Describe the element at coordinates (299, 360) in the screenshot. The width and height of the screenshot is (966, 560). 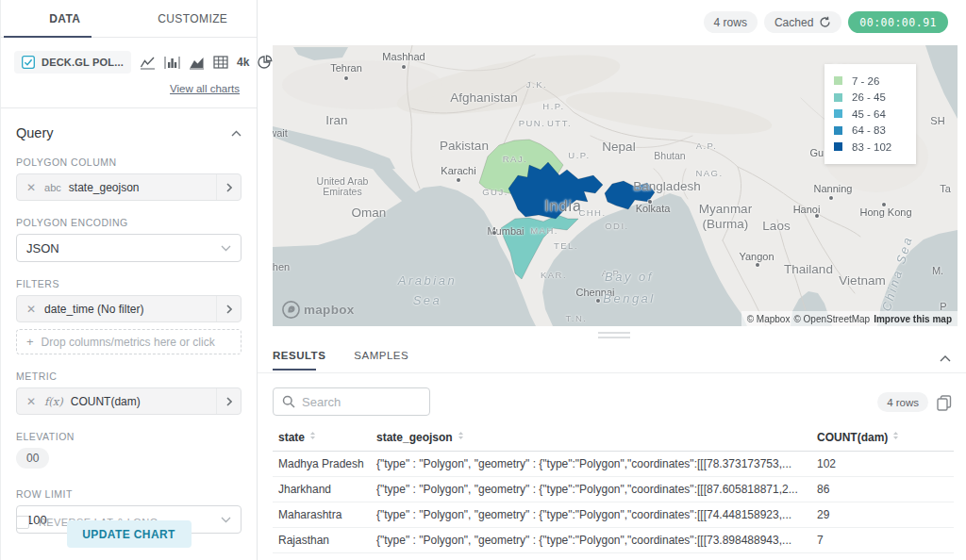
I see `tab-results: RESULTS` at that location.